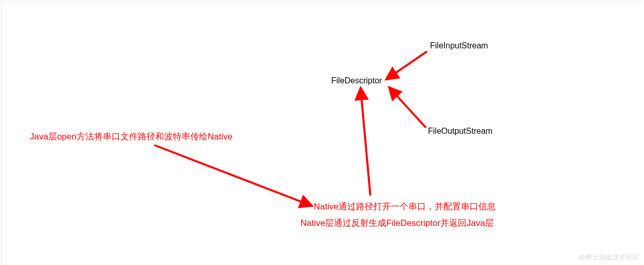 This screenshot has width=644, height=265. I want to click on left-border, so click(2, 133).